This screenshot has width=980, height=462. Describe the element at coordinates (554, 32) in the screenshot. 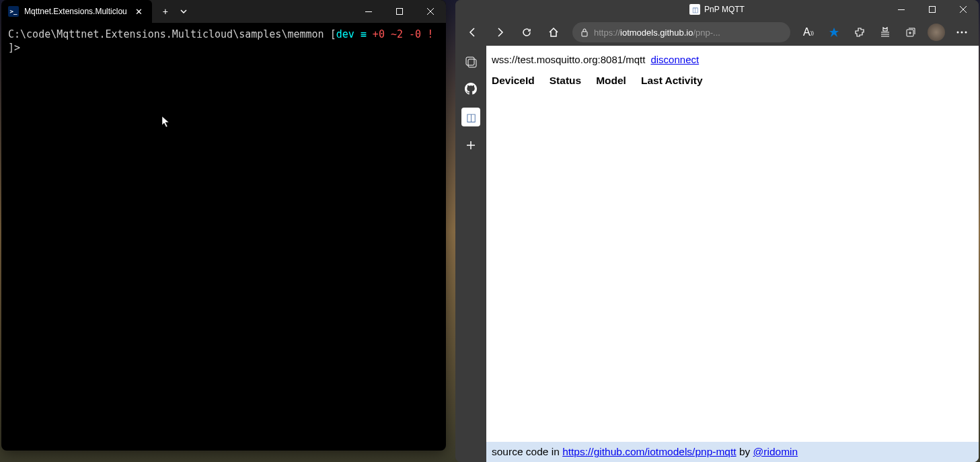

I see `home-button` at that location.